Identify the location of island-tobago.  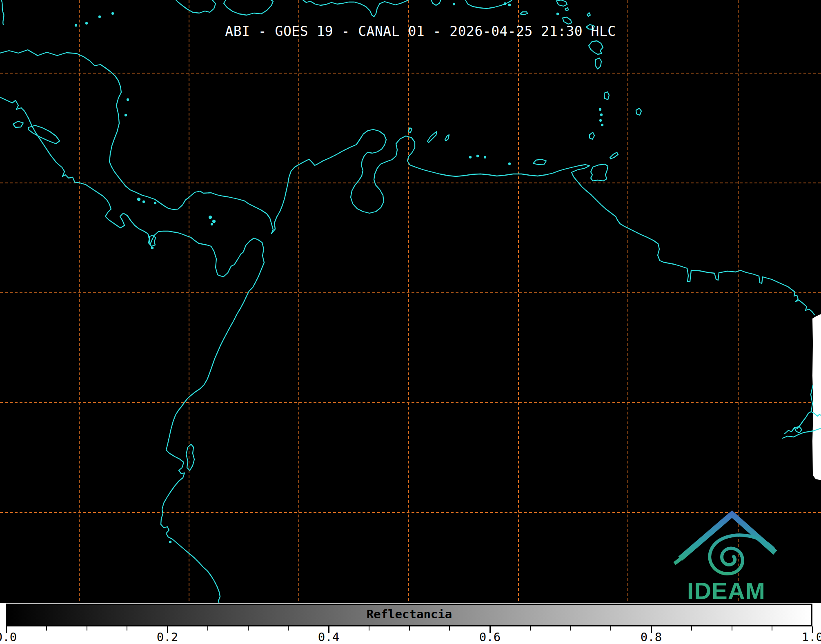
(614, 156).